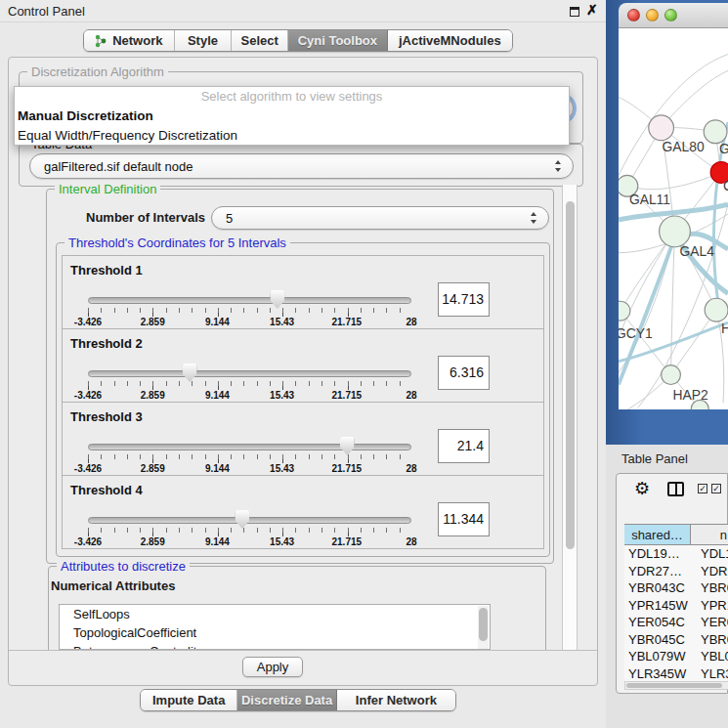 Image resolution: width=728 pixels, height=728 pixels. Describe the element at coordinates (463, 446) in the screenshot. I see `threshold-value-field: 21.4` at that location.